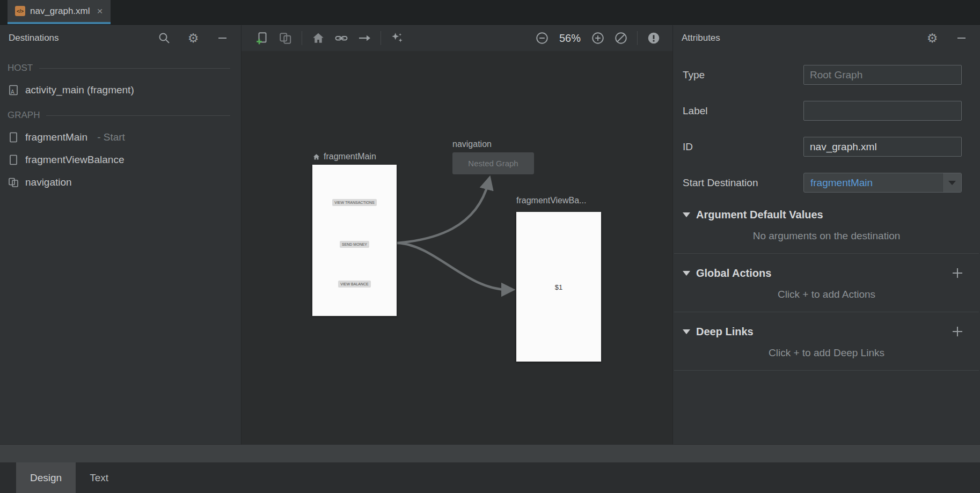  Describe the element at coordinates (559, 288) in the screenshot. I see `preview-balance-text: $1` at that location.